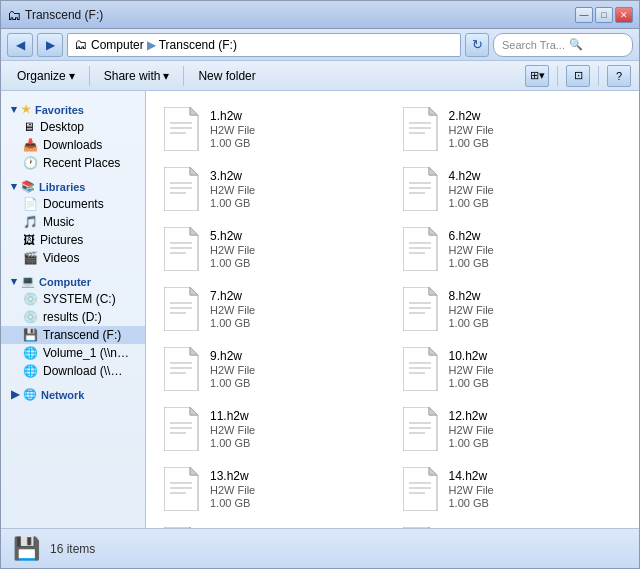 The width and height of the screenshot is (640, 569). Describe the element at coordinates (472, 356) in the screenshot. I see `file-name-10: 10.h2w` at that location.